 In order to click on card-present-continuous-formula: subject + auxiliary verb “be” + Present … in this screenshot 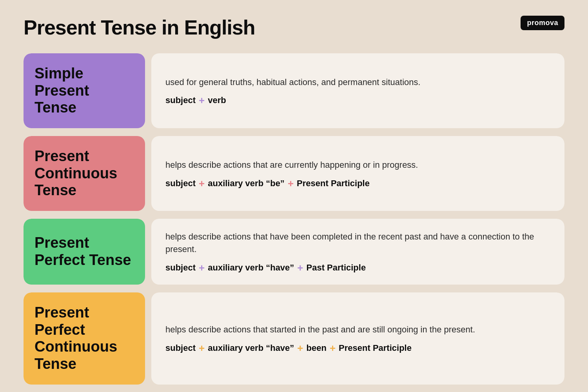, I will do `click(358, 183)`.